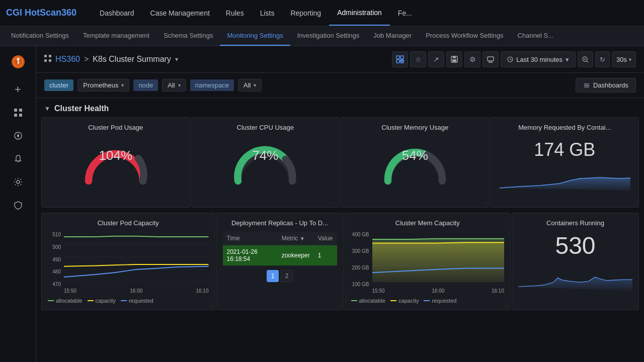 The height and width of the screenshot is (362, 644). Describe the element at coordinates (415, 156) in the screenshot. I see `memory-usage-value: 54%` at that location.